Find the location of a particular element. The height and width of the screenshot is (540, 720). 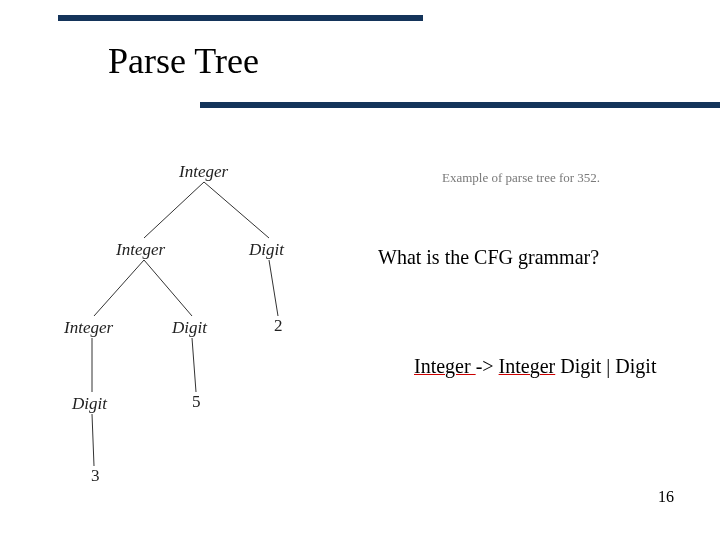

grammar-rhs-rest: Digit | Digit is located at coordinates (606, 366).